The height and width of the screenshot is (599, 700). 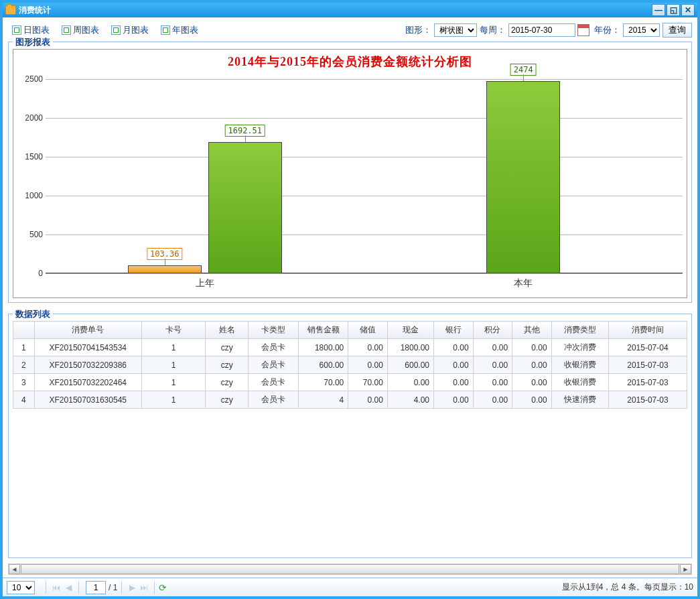 I want to click on table-row: 1XF2015070415435341czy会员卡1800.000.001800…, so click(x=350, y=348).